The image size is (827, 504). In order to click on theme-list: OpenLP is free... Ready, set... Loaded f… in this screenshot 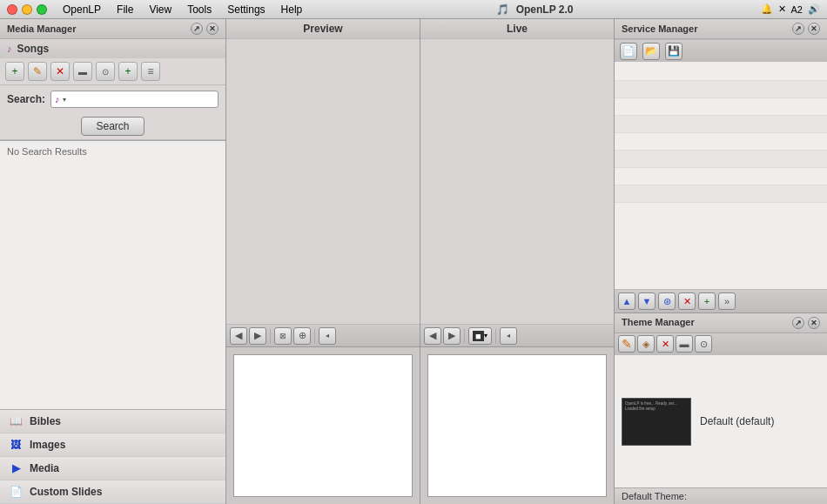, I will do `click(721, 421)`.